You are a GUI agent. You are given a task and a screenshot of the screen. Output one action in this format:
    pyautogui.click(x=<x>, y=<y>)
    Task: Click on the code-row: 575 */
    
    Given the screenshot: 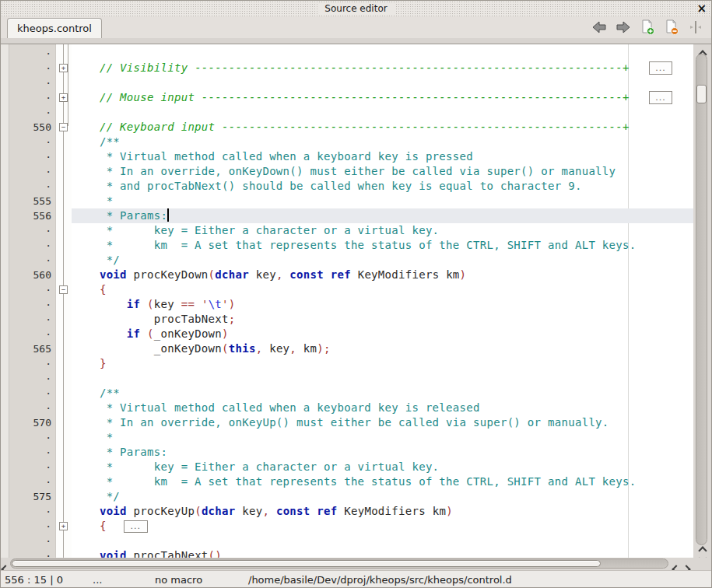 What is the action you would take?
    pyautogui.click(x=347, y=496)
    